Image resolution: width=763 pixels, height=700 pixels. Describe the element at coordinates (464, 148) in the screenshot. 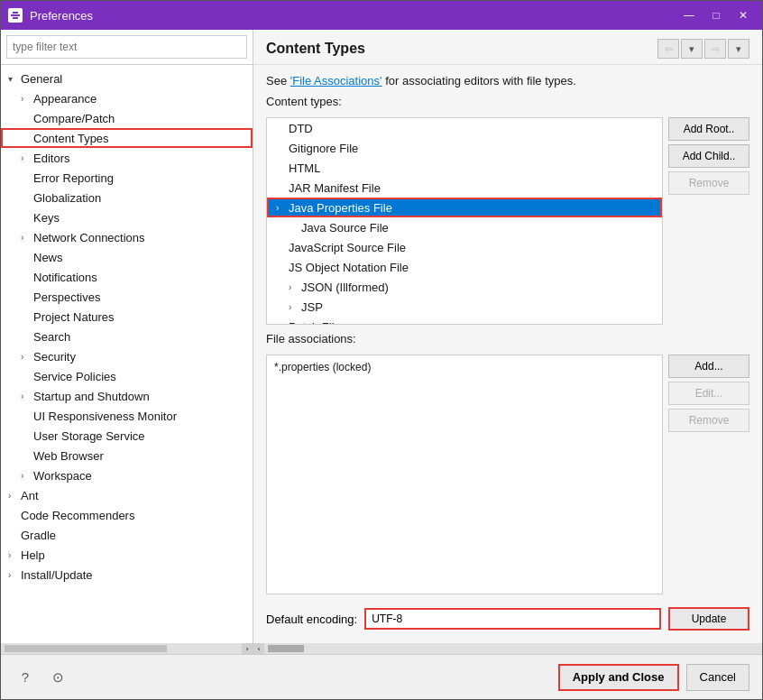

I see `ct-item-gitignore: › Gitignore File` at that location.